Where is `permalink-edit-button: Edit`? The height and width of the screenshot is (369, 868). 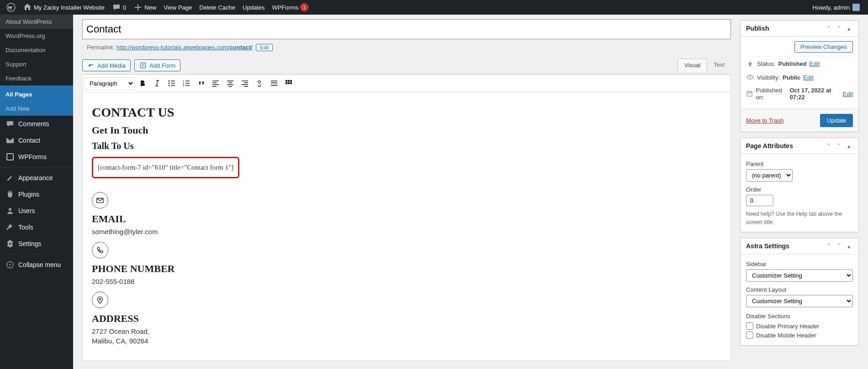
permalink-edit-button: Edit is located at coordinates (264, 48).